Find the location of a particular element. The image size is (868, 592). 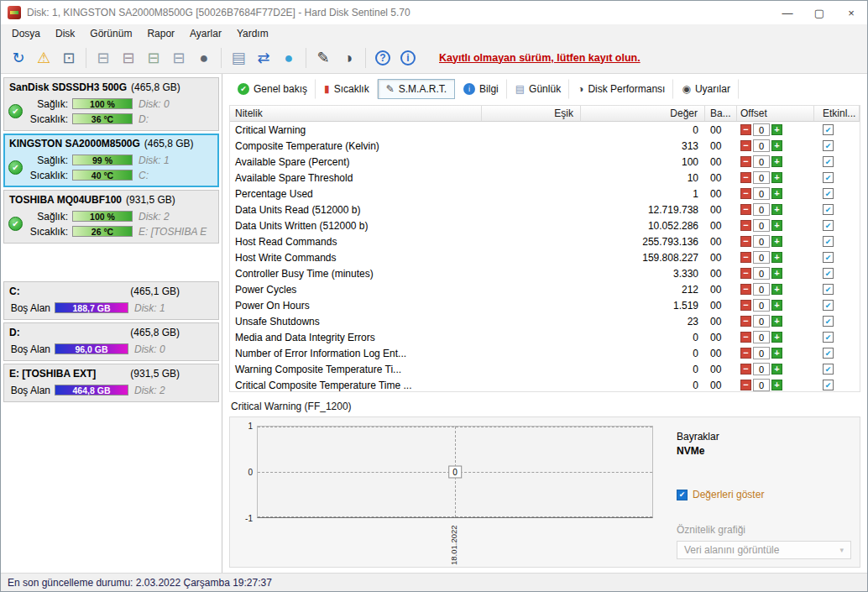

tab-alerts: ◉ Uyarılar is located at coordinates (706, 89).